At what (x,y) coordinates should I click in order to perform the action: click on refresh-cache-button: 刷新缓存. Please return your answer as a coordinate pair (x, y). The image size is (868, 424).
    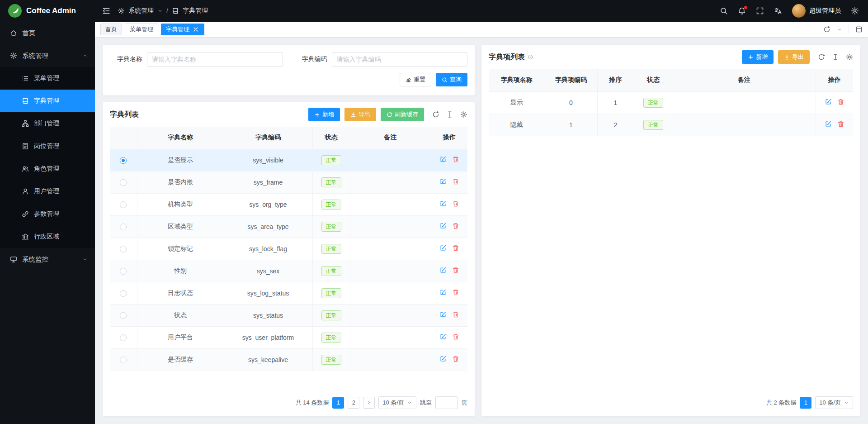
    Looking at the image, I should click on (402, 114).